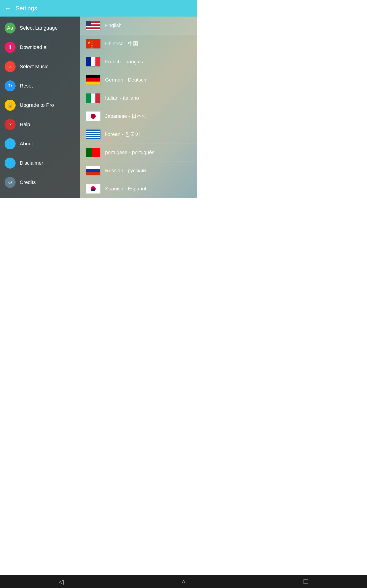 This screenshot has height=588, width=367. I want to click on sidebar-icon-select-language: Aa, so click(10, 28).